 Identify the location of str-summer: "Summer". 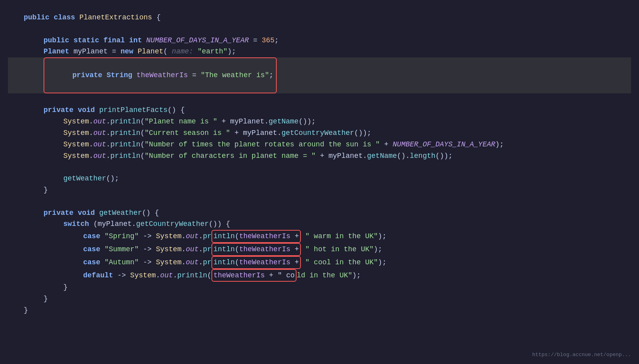
(122, 249).